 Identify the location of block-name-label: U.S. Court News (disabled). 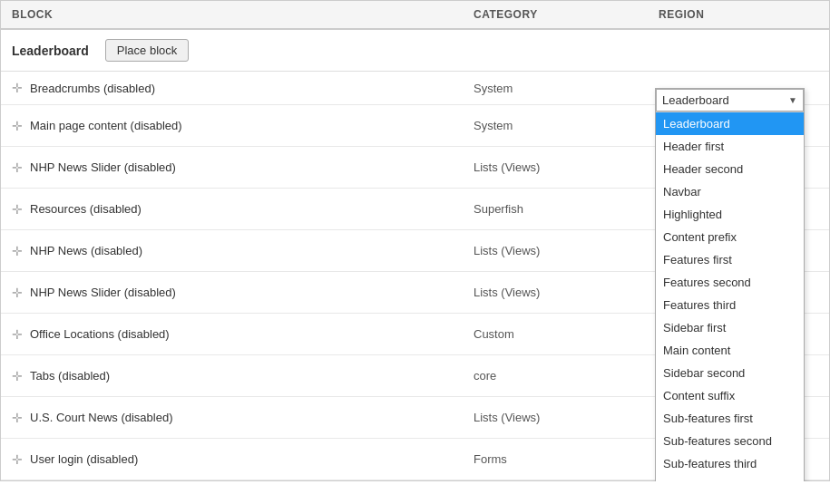
(102, 417).